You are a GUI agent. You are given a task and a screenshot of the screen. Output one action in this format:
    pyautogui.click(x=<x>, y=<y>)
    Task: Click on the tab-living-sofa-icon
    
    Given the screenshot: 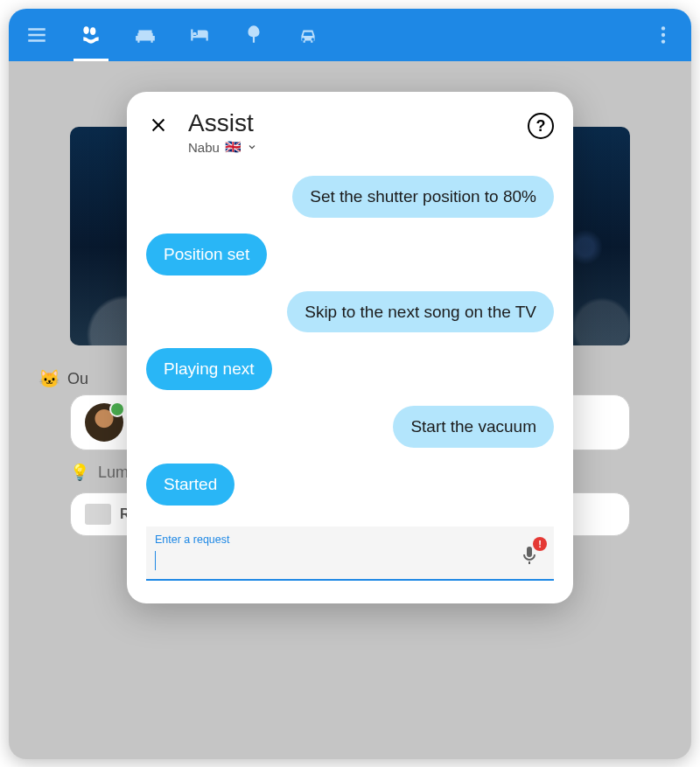 What is the action you would take?
    pyautogui.click(x=145, y=35)
    